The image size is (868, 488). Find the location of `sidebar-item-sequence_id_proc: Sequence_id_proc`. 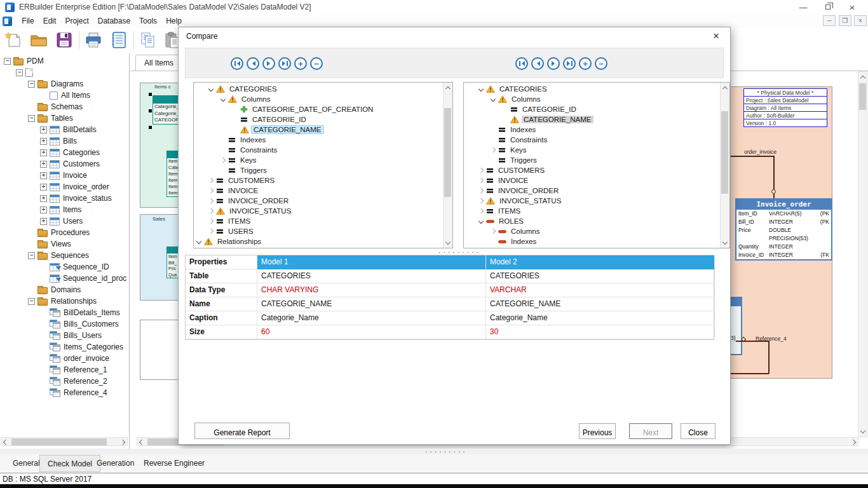

sidebar-item-sequence_id_proc: Sequence_id_proc is located at coordinates (65, 278).